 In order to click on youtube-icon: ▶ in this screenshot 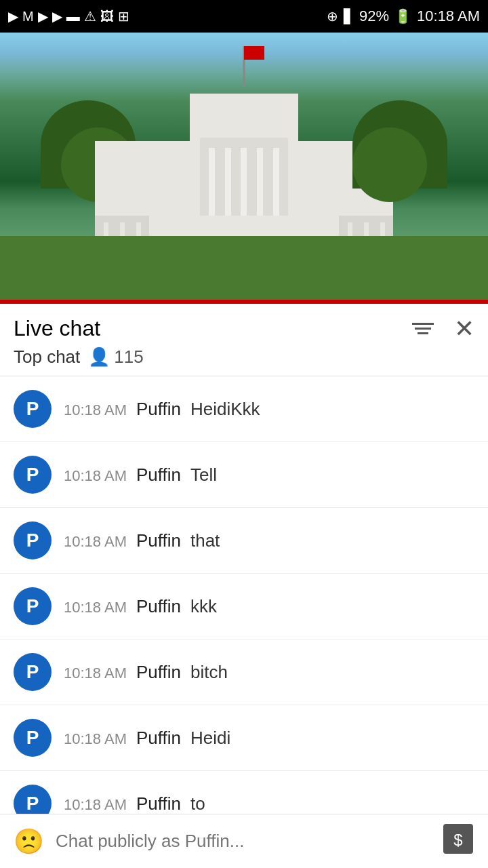, I will do `click(14, 16)`.